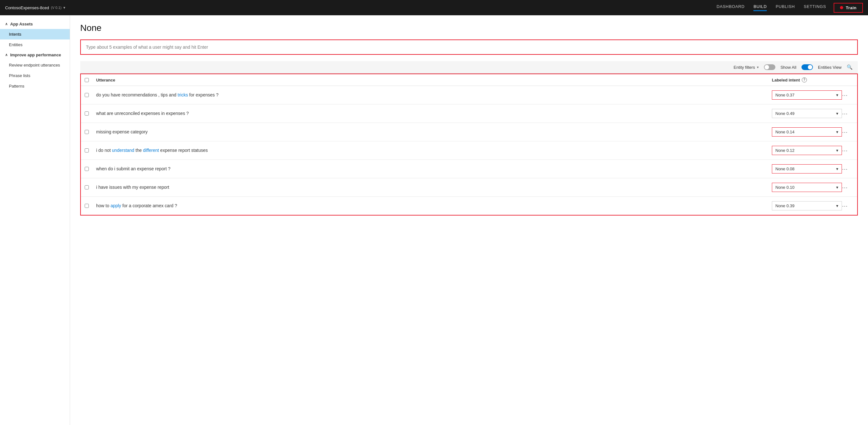 This screenshot has height=425, width=868. Describe the element at coordinates (807, 169) in the screenshot. I see `intent-dropdown-5: None 0.08 ▾` at that location.